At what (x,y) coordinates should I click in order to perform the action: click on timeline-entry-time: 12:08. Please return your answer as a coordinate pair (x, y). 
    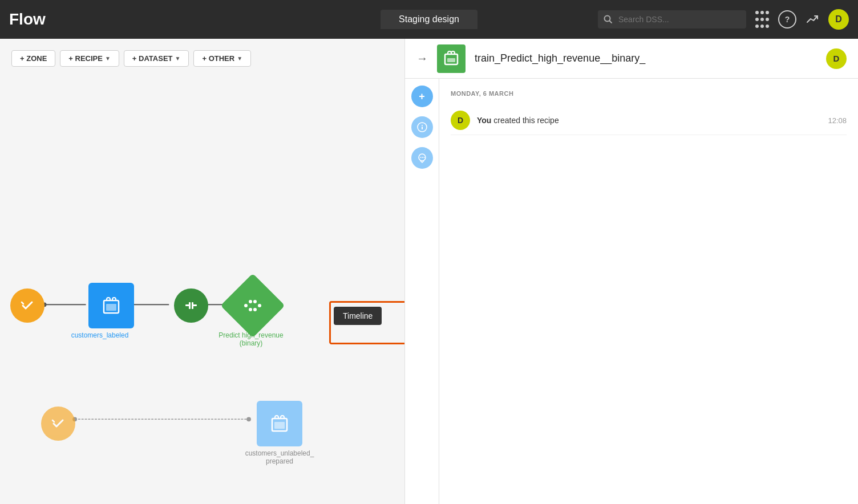
    Looking at the image, I should click on (837, 121).